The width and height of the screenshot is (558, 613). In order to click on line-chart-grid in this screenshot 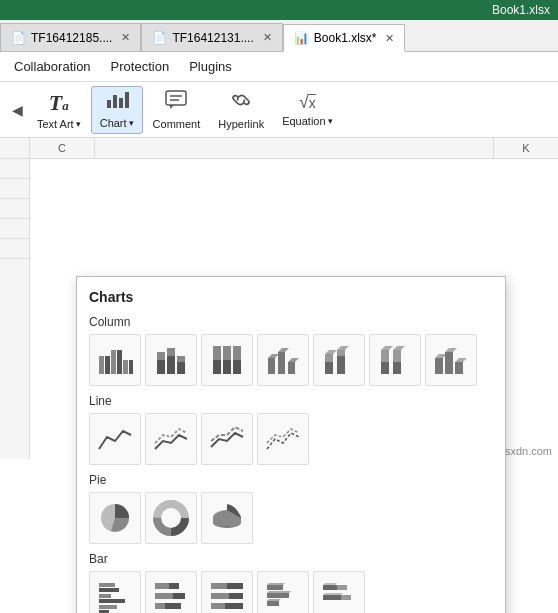, I will do `click(291, 439)`.